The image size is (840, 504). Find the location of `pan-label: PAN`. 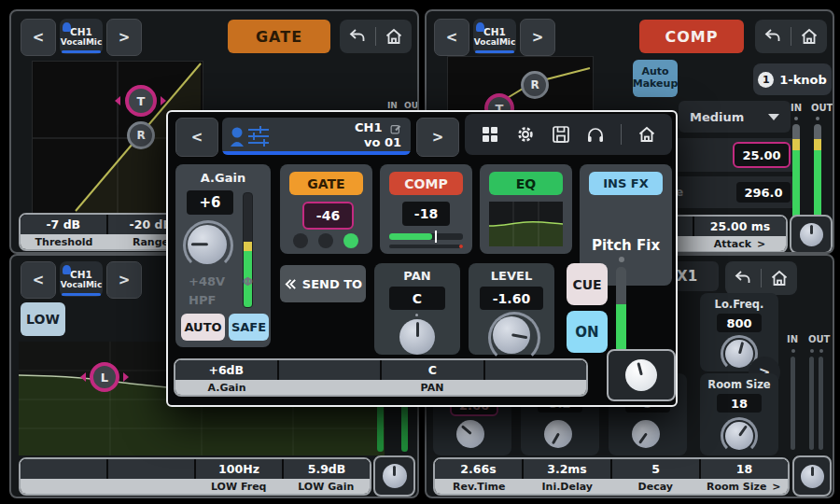

pan-label: PAN is located at coordinates (417, 276).